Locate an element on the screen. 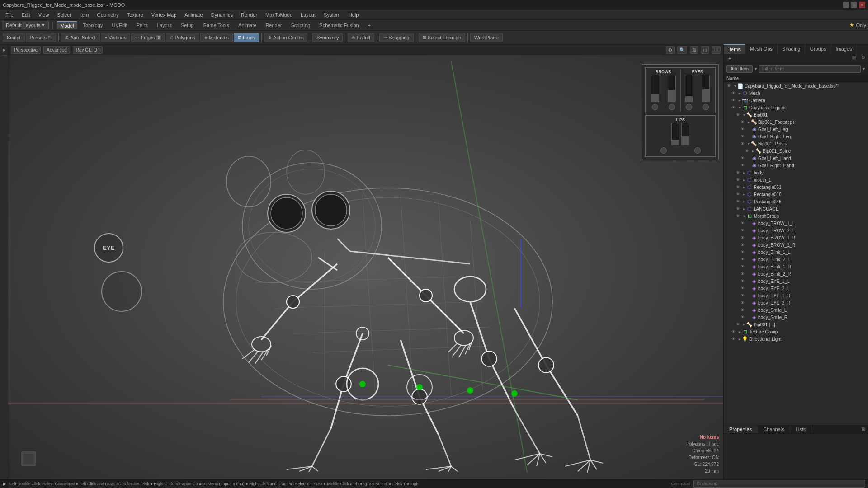 This screenshot has height=488, width=868. items-button: ⊡ Items is located at coordinates (246, 38).